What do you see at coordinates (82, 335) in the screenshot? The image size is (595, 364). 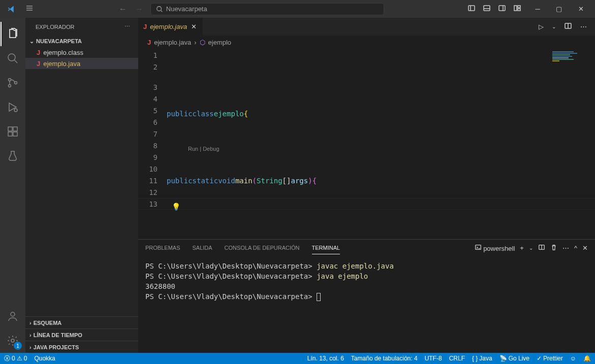 I see `section-timeline: › LÍNEA DE TIEMPO` at bounding box center [82, 335].